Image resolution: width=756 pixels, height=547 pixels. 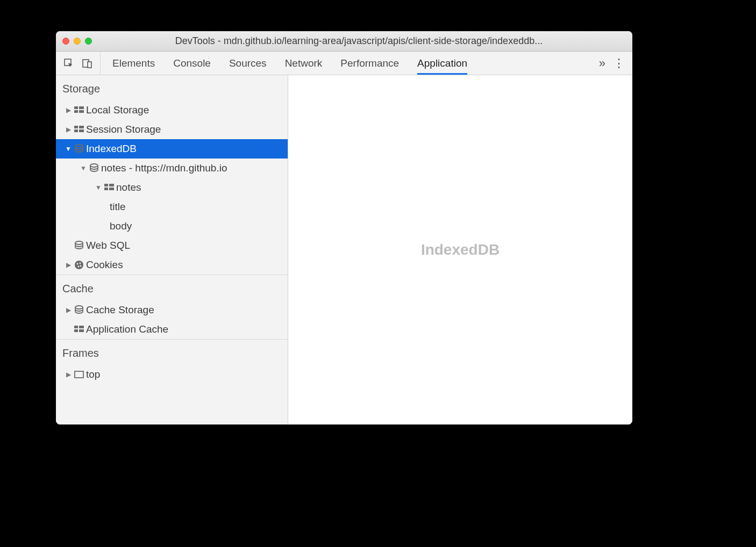 What do you see at coordinates (602, 63) in the screenshot?
I see `more-tabs-icon: »` at bounding box center [602, 63].